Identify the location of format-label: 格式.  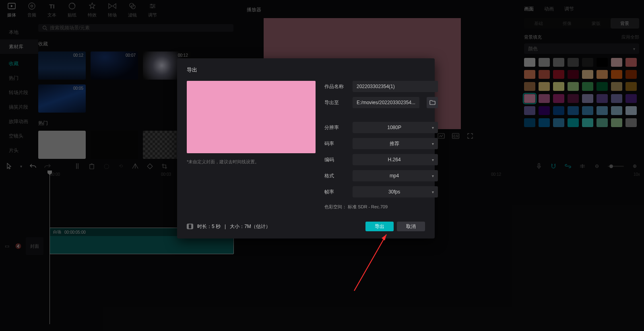
(336, 176).